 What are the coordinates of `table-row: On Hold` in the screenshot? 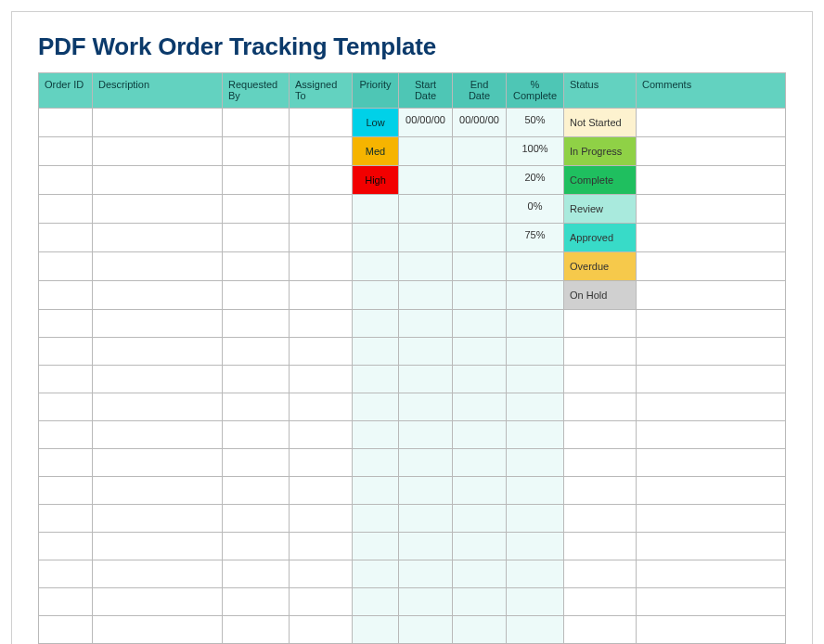 It's located at (412, 295).